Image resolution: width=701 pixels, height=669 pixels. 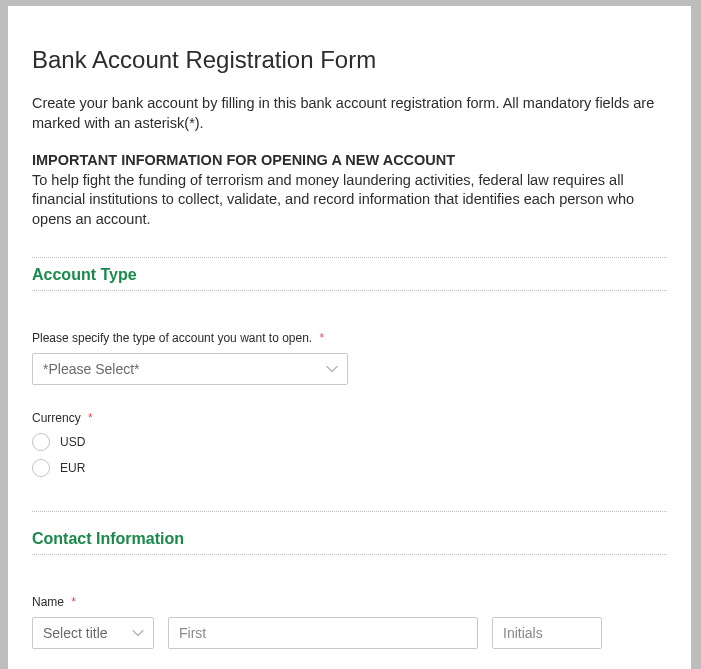 I want to click on currency-label: Currency *, so click(x=350, y=418).